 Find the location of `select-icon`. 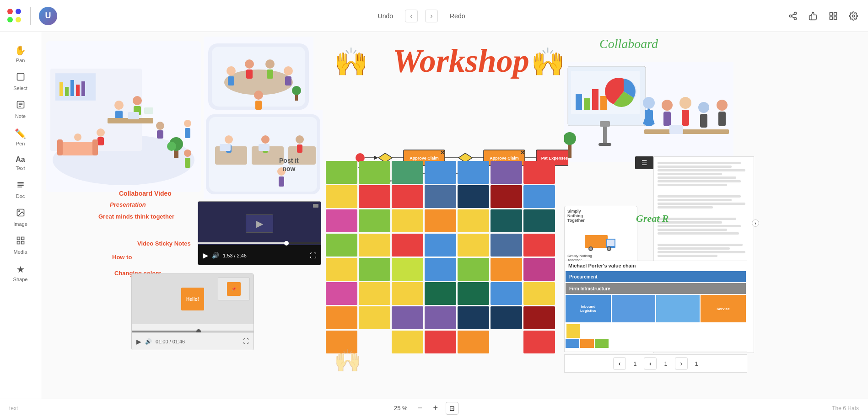

select-icon is located at coordinates (21, 78).